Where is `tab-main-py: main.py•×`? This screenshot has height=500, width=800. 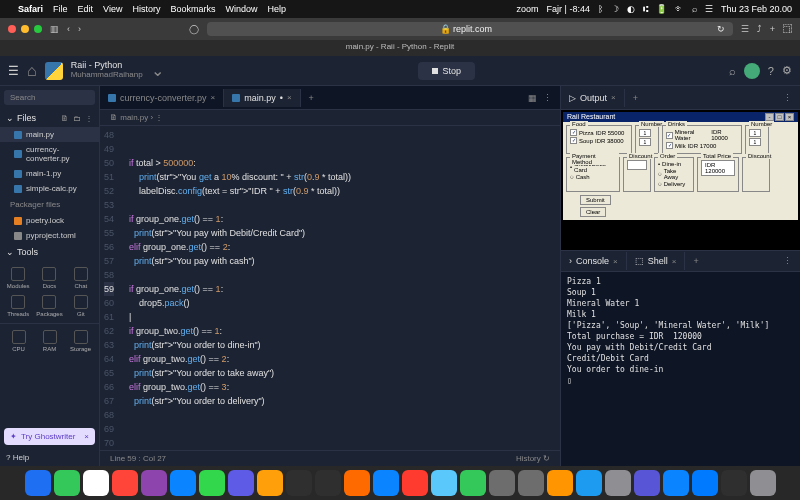
tab-main-py: main.py•× is located at coordinates (262, 98).